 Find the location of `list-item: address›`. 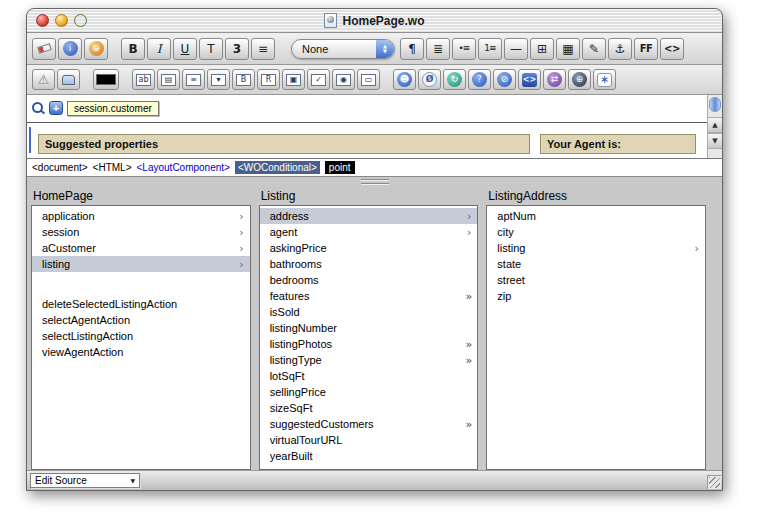

list-item: address› is located at coordinates (369, 216).